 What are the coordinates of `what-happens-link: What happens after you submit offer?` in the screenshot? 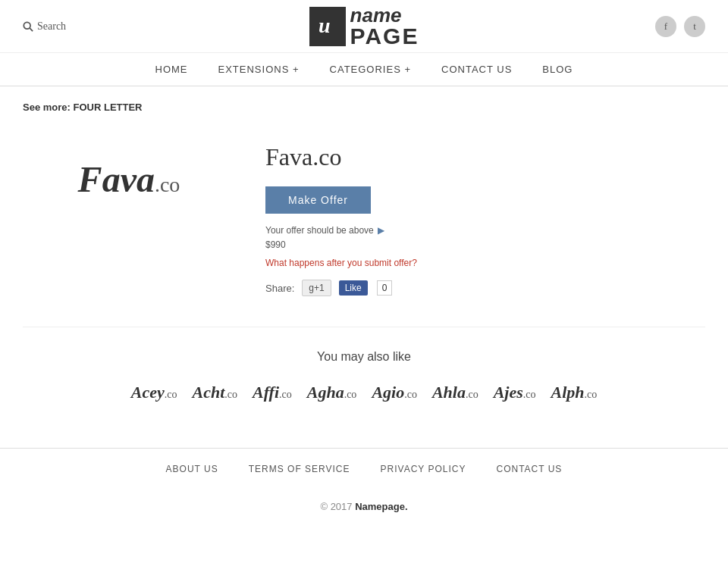 It's located at (485, 263).